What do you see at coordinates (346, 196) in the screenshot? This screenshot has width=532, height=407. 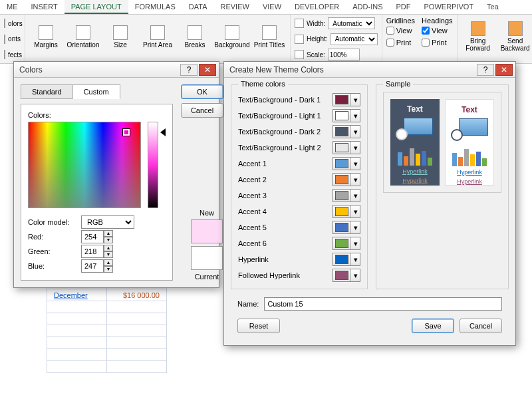 I see `theme-color-dropdown-6: ▾` at bounding box center [346, 196].